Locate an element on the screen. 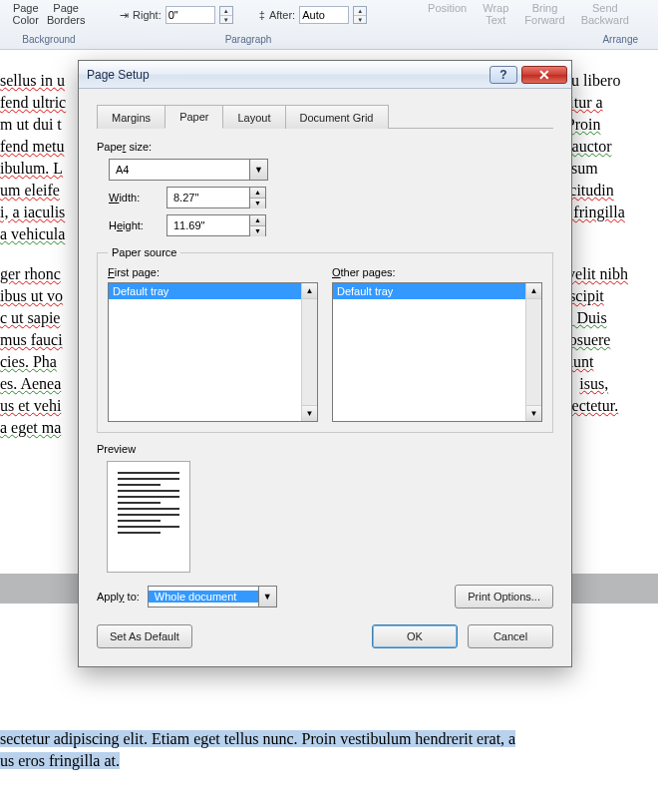  arrow-right-icon: ⇥ is located at coordinates (124, 16).